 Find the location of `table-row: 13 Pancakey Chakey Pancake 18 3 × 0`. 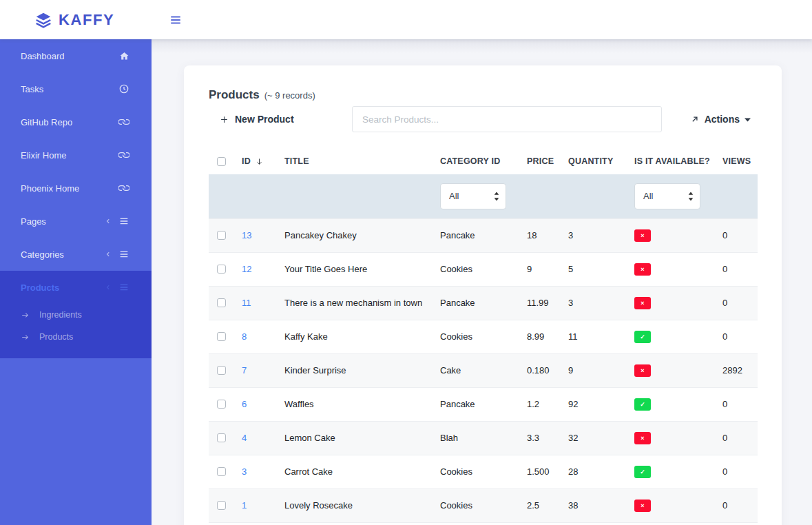

table-row: 13 Pancakey Chakey Pancake 18 3 × 0 is located at coordinates (483, 236).